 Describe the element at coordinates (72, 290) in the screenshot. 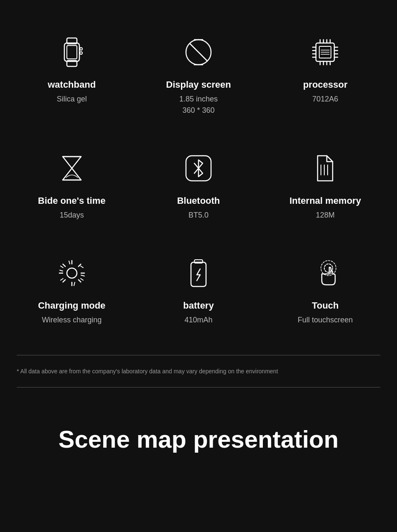

I see `spec-item-charging: Charging mode Wireless charging` at that location.